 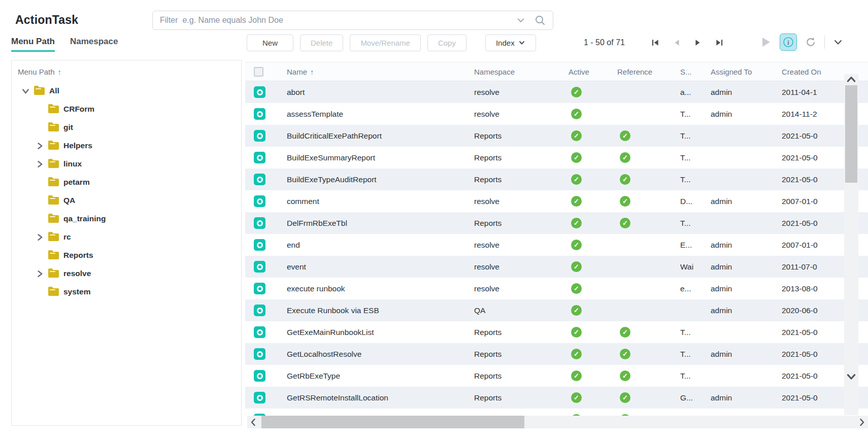 I want to click on vertical-scrollbar-thumb, so click(x=851, y=134).